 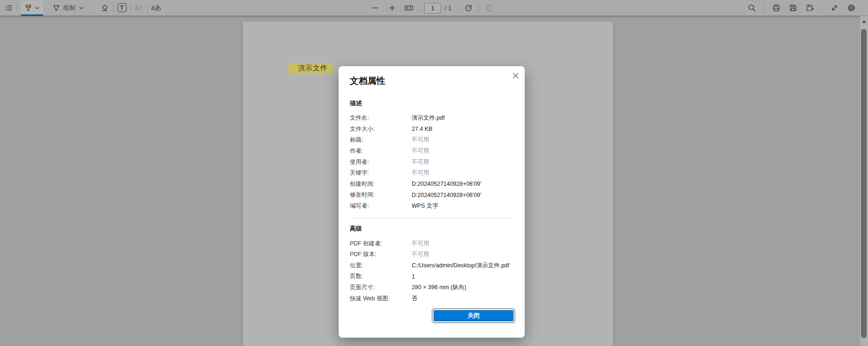 What do you see at coordinates (433, 8) in the screenshot?
I see `page-number-input` at bounding box center [433, 8].